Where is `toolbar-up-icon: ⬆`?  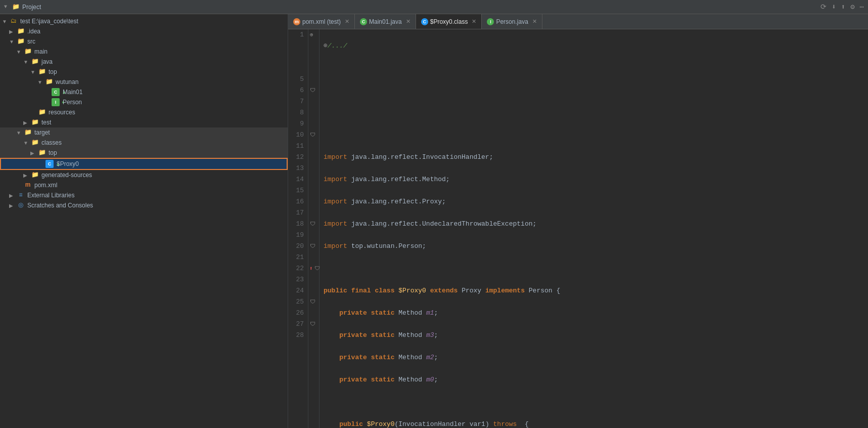 toolbar-up-icon: ⬆ is located at coordinates (843, 7).